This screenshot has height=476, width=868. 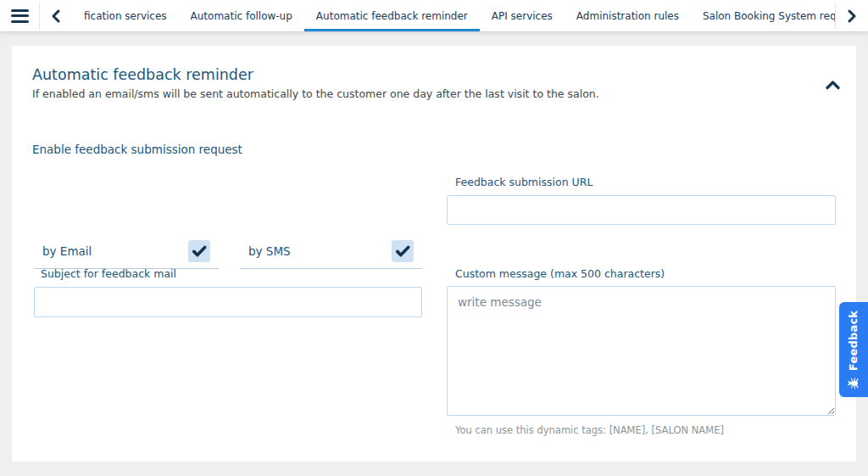 I want to click on email-checkbox, so click(x=199, y=251).